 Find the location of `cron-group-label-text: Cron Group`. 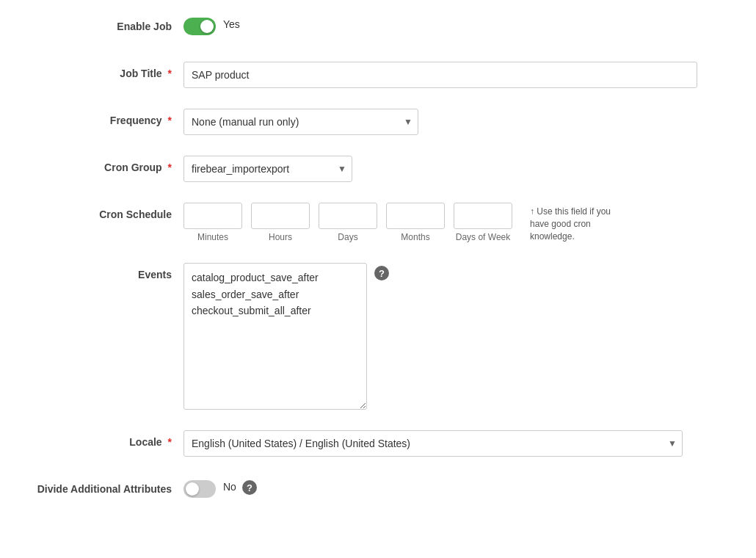

cron-group-label-text: Cron Group is located at coordinates (134, 167).